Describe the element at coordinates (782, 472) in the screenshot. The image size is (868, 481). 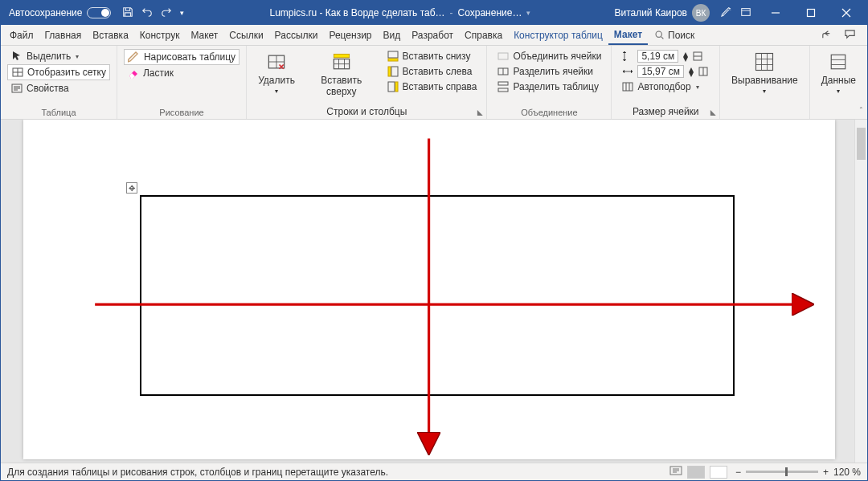
I see `zoom-slider` at that location.